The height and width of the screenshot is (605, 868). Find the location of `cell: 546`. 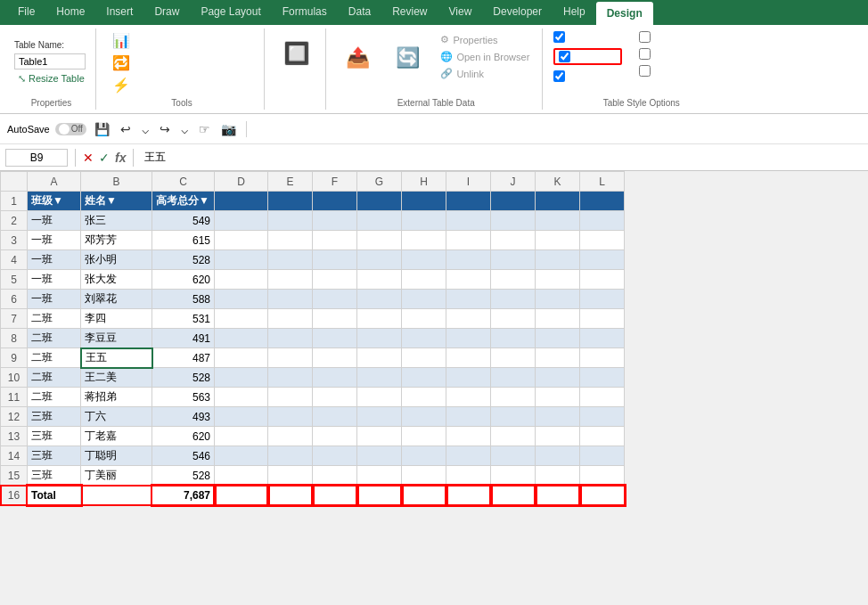

cell: 546 is located at coordinates (184, 456).